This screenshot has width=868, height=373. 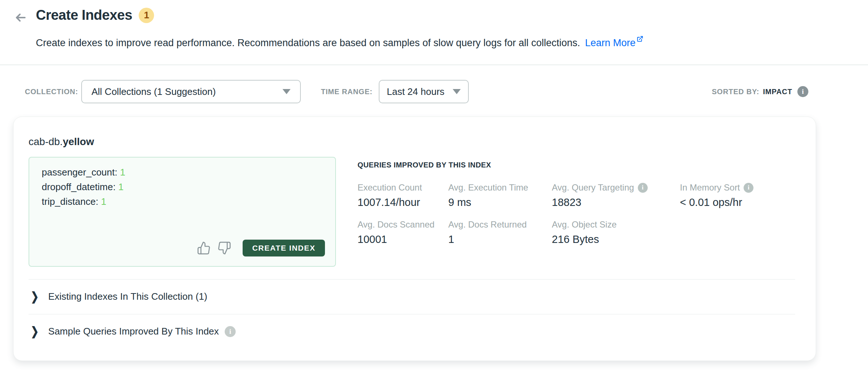 What do you see at coordinates (500, 232) in the screenshot?
I see `stat-avg-docs-returned: Avg. Docs Returned 1` at bounding box center [500, 232].